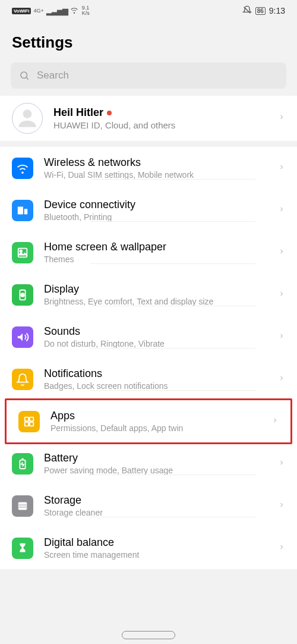 This screenshot has height=644, width=297. What do you see at coordinates (156, 289) in the screenshot?
I see `item-title: Display` at bounding box center [156, 289].